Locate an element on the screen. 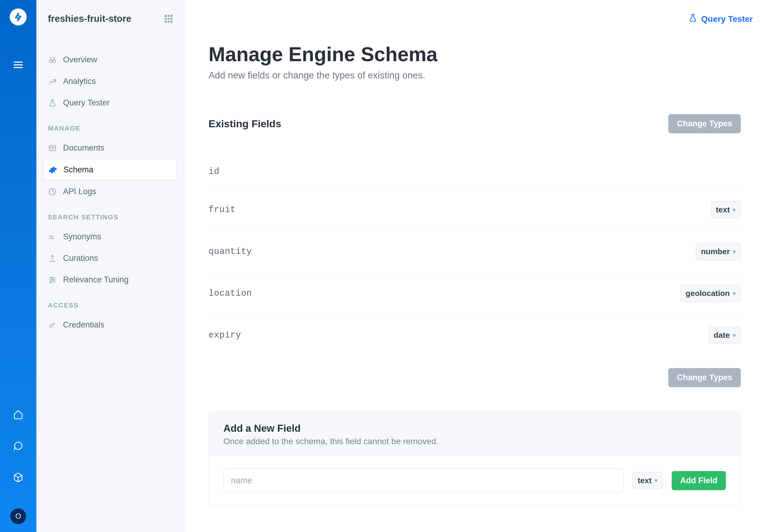 The image size is (765, 532). query-tester-label: Query Tester is located at coordinates (727, 19).